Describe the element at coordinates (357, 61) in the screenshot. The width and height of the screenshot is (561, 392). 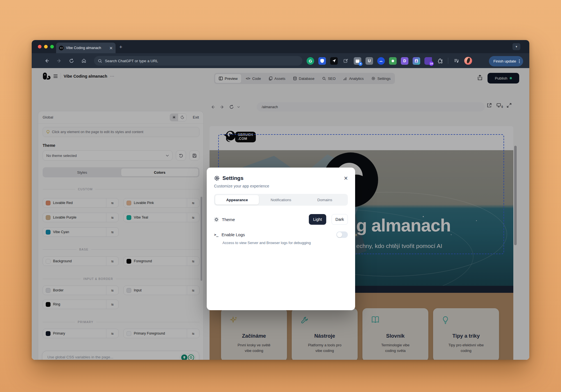
I see `window-star-extension-icon: ★` at that location.